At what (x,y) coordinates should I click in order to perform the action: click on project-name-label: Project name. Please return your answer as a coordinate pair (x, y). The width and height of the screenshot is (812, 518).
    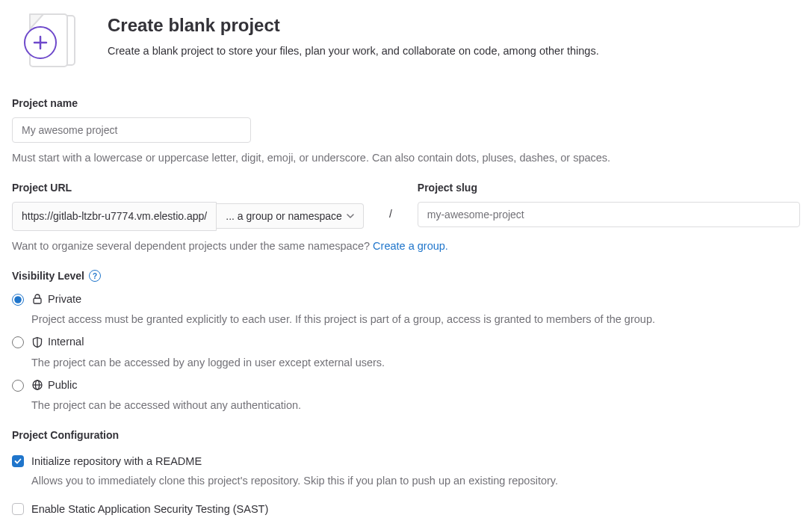
    Looking at the image, I should click on (406, 103).